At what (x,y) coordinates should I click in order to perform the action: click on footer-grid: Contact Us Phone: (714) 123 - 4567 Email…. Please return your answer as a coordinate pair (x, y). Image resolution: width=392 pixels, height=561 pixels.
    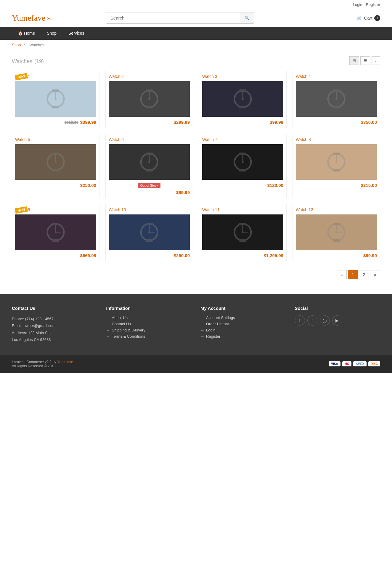
    Looking at the image, I should click on (196, 325).